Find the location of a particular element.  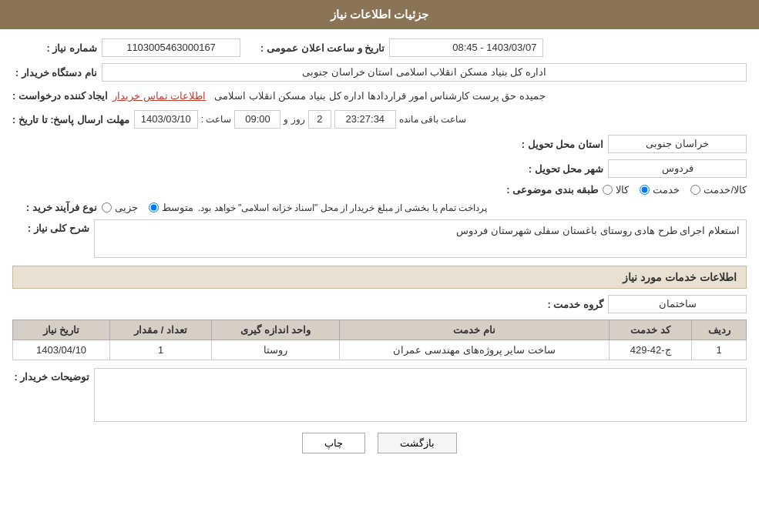

service-table: ردیف کد خدمت نام خدمت واحد اندازه گیری ت… is located at coordinates (379, 340).